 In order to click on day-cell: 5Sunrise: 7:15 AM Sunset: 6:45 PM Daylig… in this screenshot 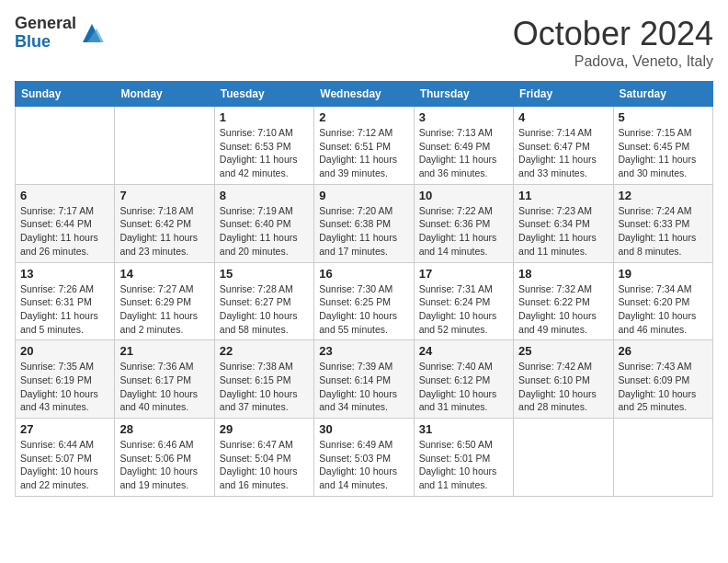, I will do `click(663, 145)`.